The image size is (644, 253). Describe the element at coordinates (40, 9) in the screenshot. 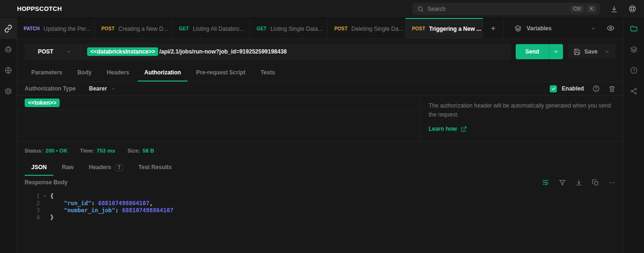

I see `app-logo: HOPPSCOTCH` at that location.